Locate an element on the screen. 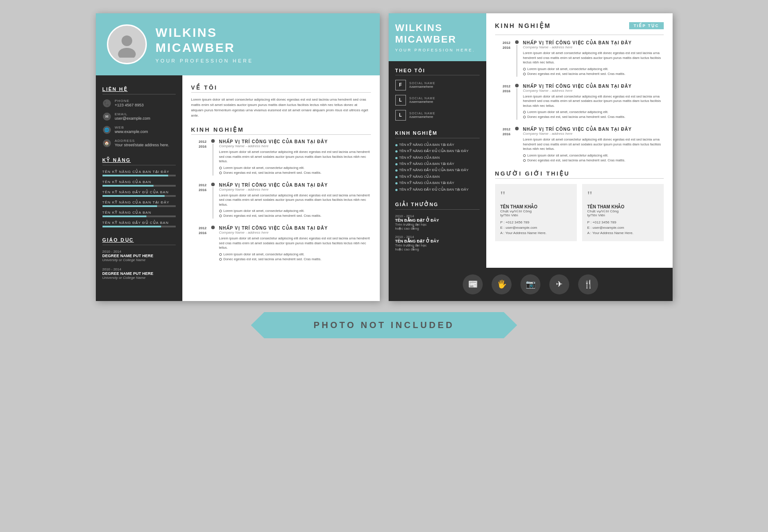 This screenshot has width=768, height=532. about-title: VỀ TÔI is located at coordinates (281, 89).